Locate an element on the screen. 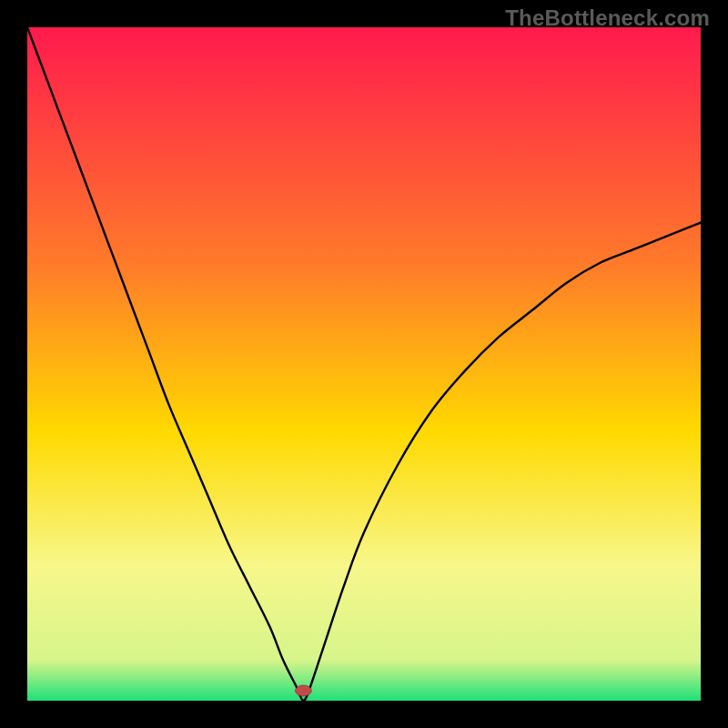 This screenshot has height=728, width=728. optimum-marker is located at coordinates (303, 691).